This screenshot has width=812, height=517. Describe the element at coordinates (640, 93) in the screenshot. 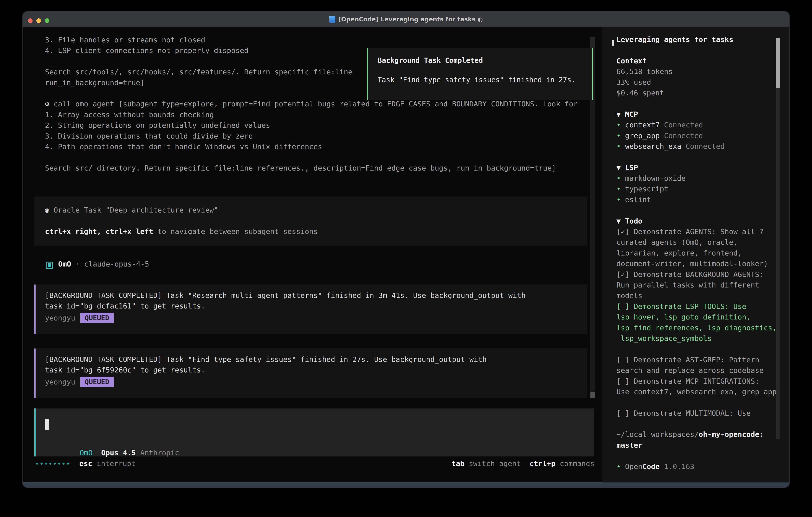

I see `text-run: $0.46 spent` at that location.